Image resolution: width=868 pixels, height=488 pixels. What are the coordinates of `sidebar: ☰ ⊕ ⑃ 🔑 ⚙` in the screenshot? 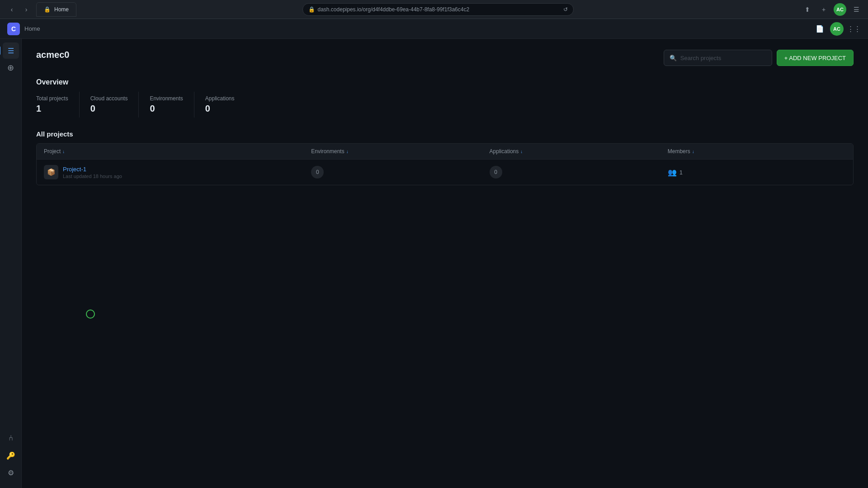 It's located at (11, 263).